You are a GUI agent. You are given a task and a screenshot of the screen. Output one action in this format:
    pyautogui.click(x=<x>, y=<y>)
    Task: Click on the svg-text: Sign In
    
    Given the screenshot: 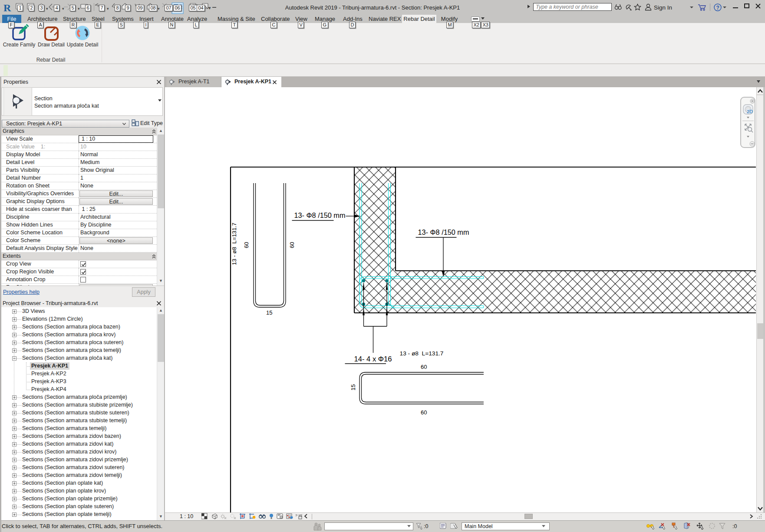 What is the action you would take?
    pyautogui.click(x=663, y=8)
    